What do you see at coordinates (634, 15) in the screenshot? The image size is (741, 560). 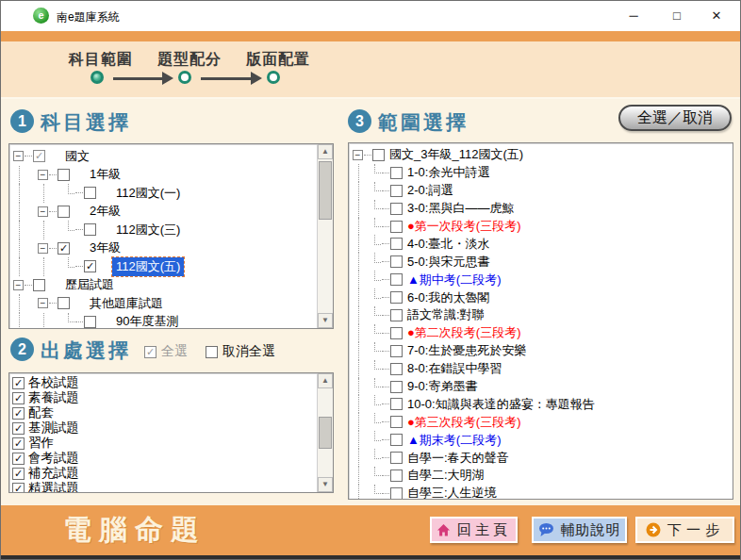 I see `minimize-button: ─` at bounding box center [634, 15].